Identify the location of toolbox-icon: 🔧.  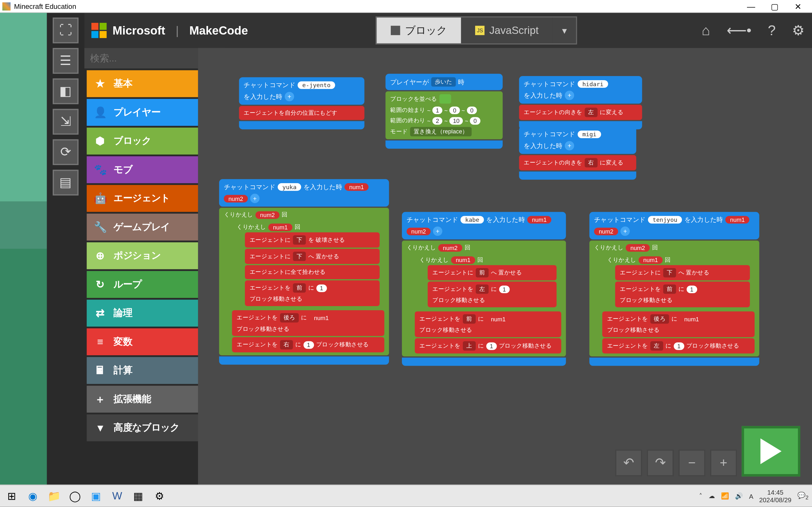
(101, 227).